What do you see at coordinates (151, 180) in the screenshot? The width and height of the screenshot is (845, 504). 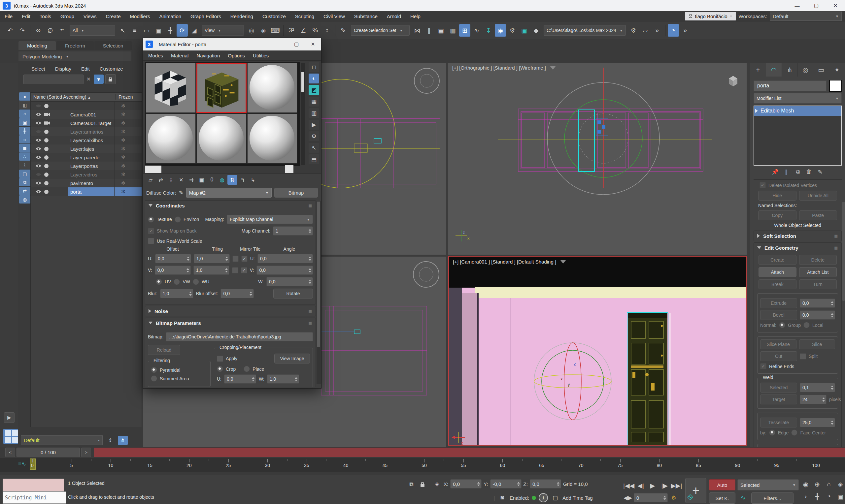 I see `get-material-icon: ▱` at bounding box center [151, 180].